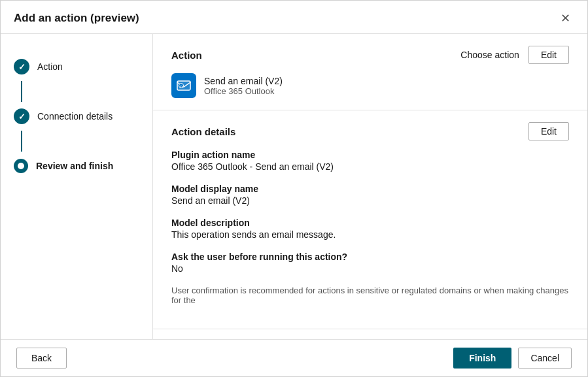 This screenshot has width=588, height=377. Describe the element at coordinates (370, 229) in the screenshot. I see `detail-model-description: Model description This operation sends a…` at that location.